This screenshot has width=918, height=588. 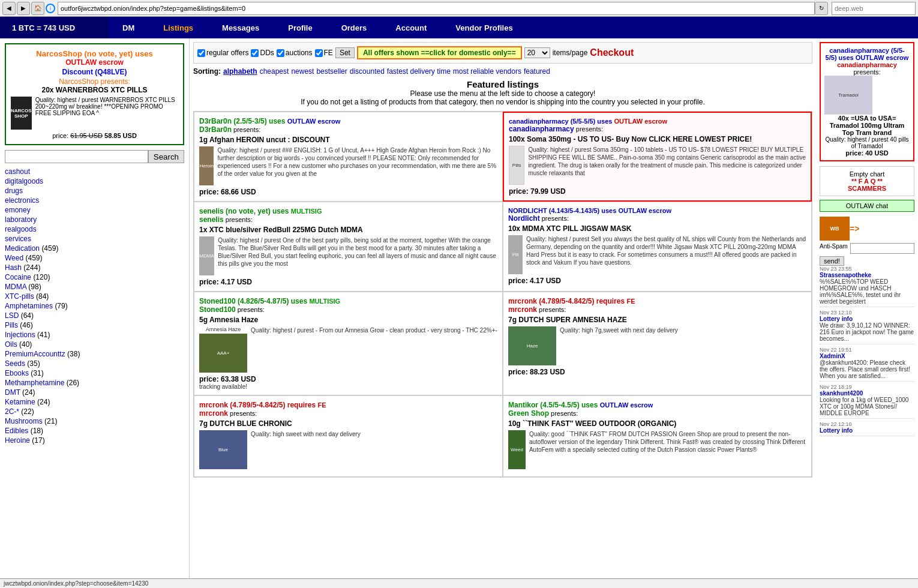 I want to click on domestic-button: All offers shown ==click for domestic on…, so click(x=439, y=53).